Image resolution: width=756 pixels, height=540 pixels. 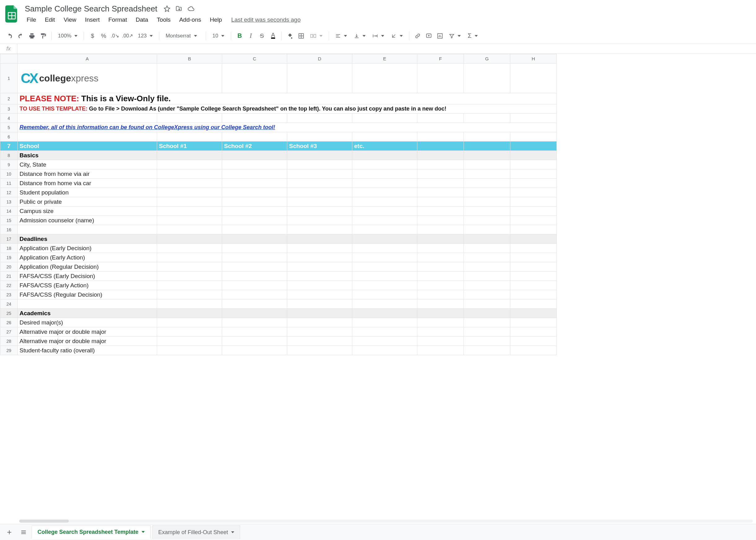 I want to click on select-all-corner, so click(x=9, y=59).